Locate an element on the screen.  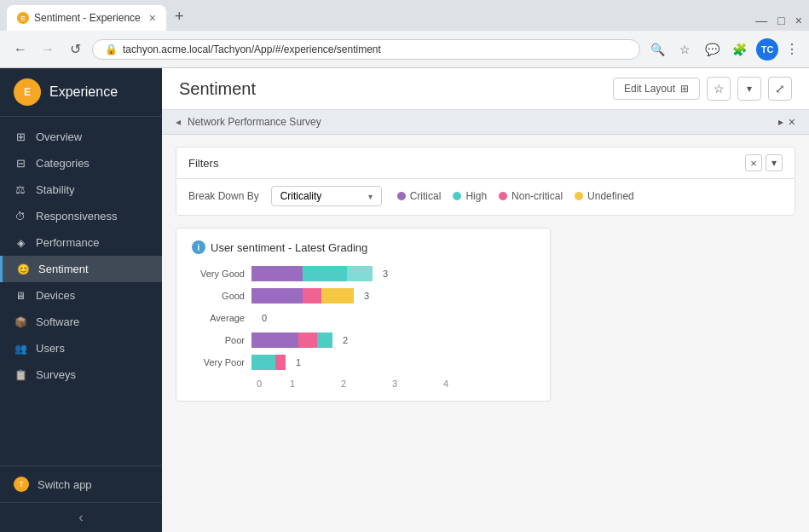
chart-header: i User sentiment - Latest Grading is located at coordinates (363, 247).